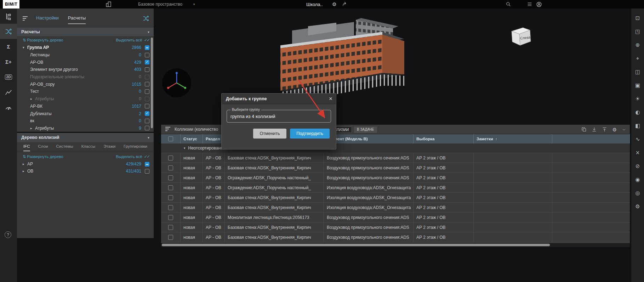  I want to click on tree-row: Тест 0, so click(85, 91).